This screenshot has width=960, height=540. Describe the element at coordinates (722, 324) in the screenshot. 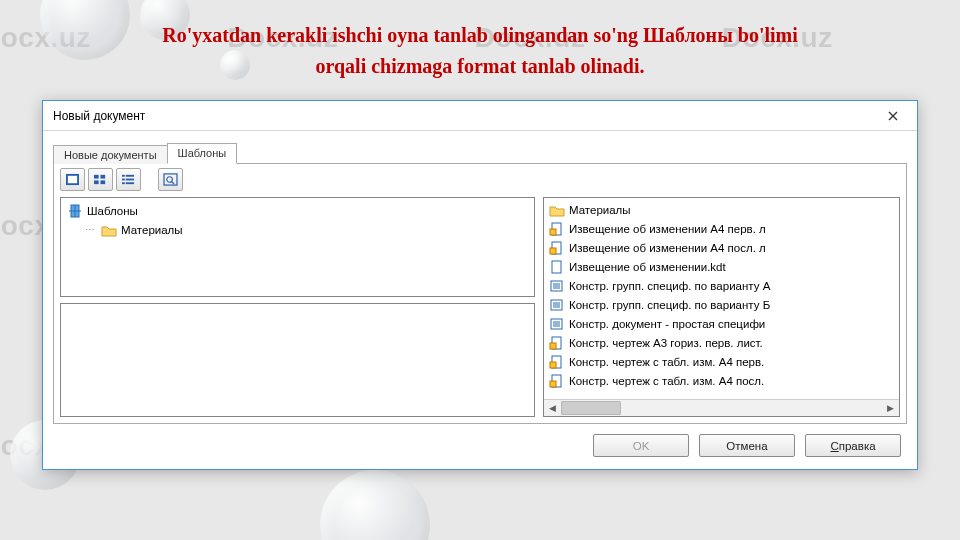

I see `list-item: Констр. документ - простая специфи` at that location.